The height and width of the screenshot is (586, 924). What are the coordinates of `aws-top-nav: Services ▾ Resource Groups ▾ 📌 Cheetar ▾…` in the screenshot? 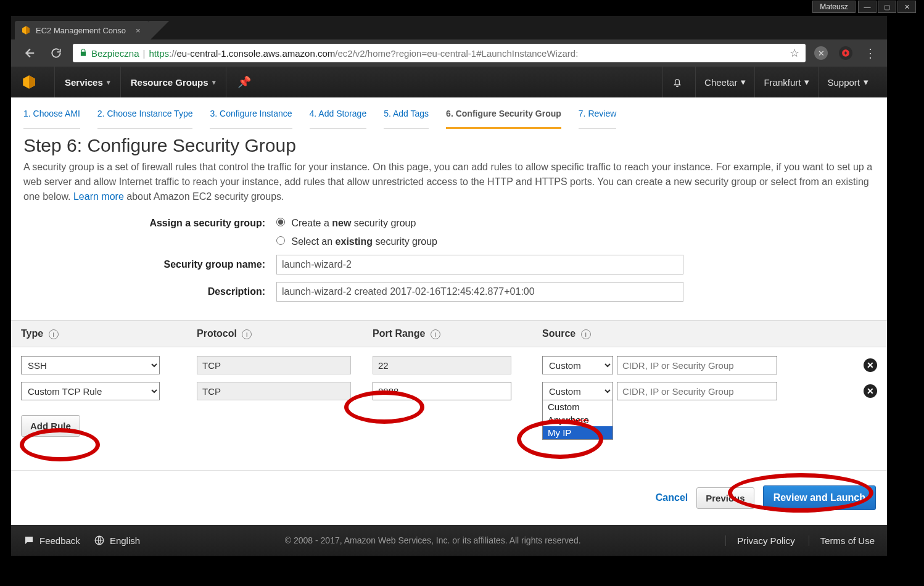 It's located at (449, 82).